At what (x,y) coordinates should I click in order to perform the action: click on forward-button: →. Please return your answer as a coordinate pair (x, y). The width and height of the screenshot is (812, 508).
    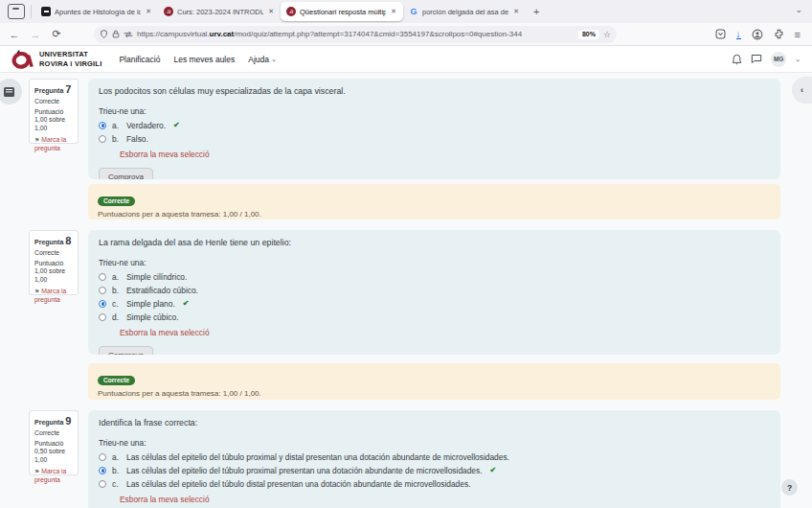
    Looking at the image, I should click on (35, 35).